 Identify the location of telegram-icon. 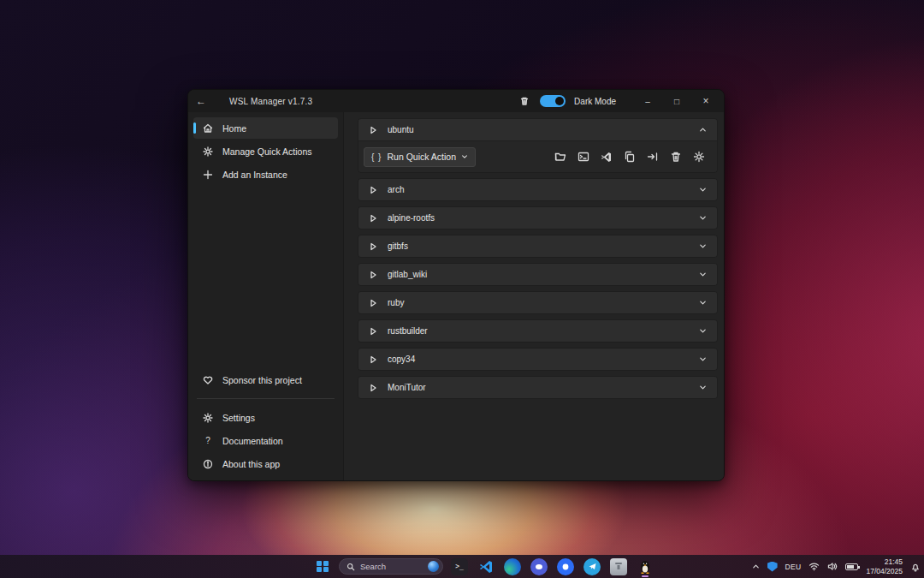
(592, 567).